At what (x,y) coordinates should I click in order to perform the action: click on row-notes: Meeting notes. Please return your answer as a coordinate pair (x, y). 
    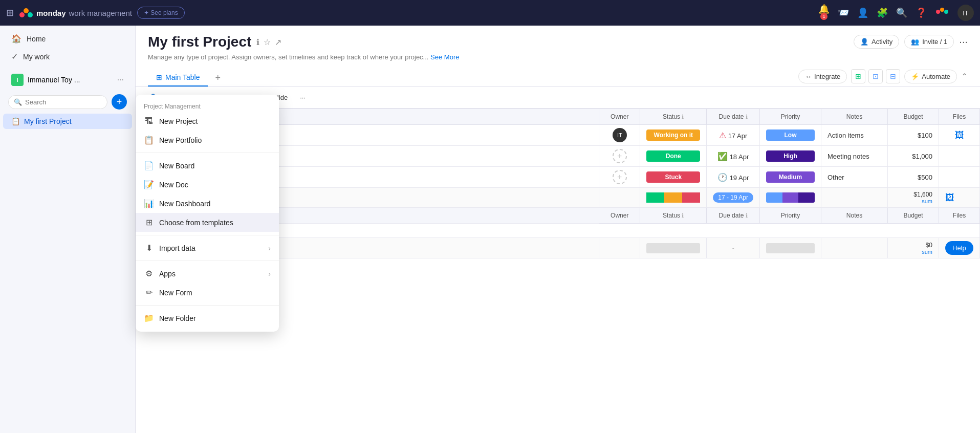
    Looking at the image, I should click on (855, 157).